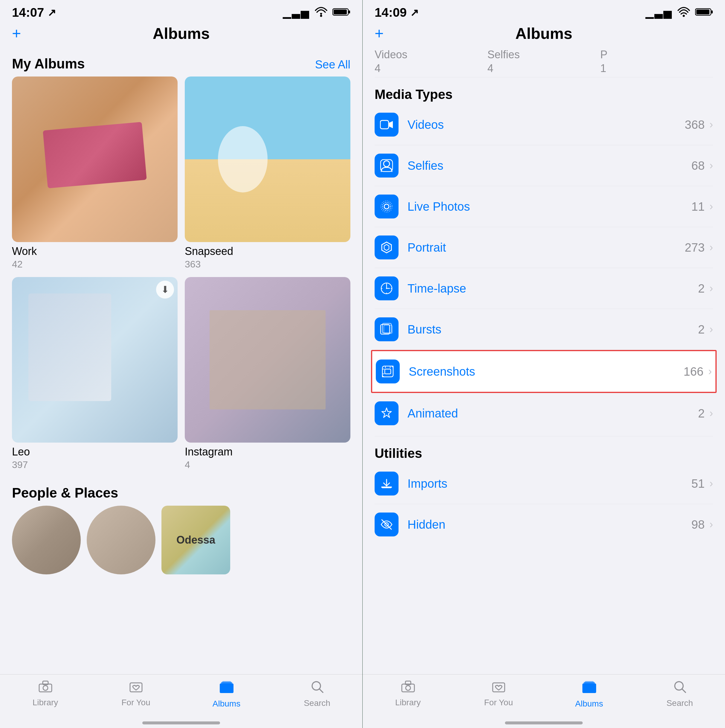  What do you see at coordinates (498, 694) in the screenshot?
I see `right-tab-foryou: For You` at bounding box center [498, 694].